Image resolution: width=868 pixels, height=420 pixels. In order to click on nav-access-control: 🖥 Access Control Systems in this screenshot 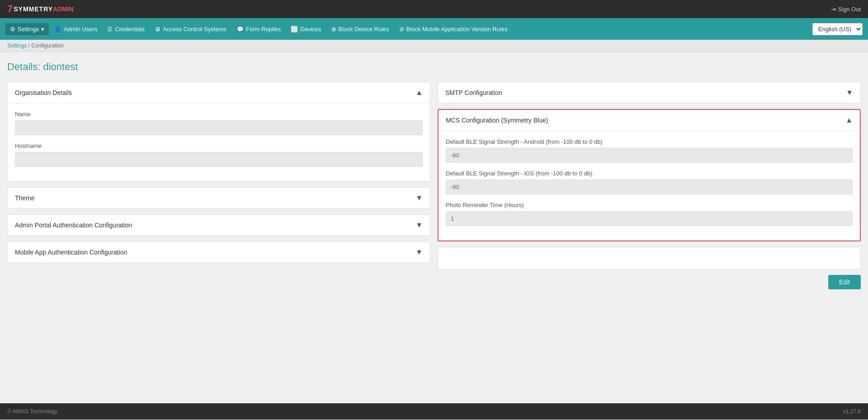, I will do `click(191, 29)`.